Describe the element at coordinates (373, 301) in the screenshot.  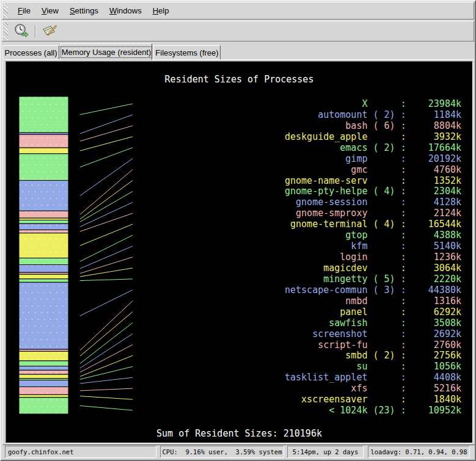
I see `process-row: nmbd : 1316k` at that location.